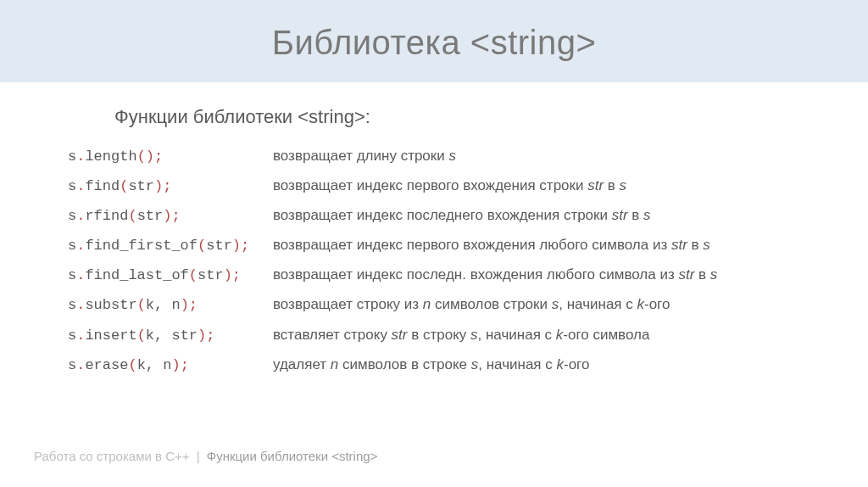 The image size is (868, 487). Describe the element at coordinates (466, 117) in the screenshot. I see `subtitle: Функции библиотеки <string>:` at that location.